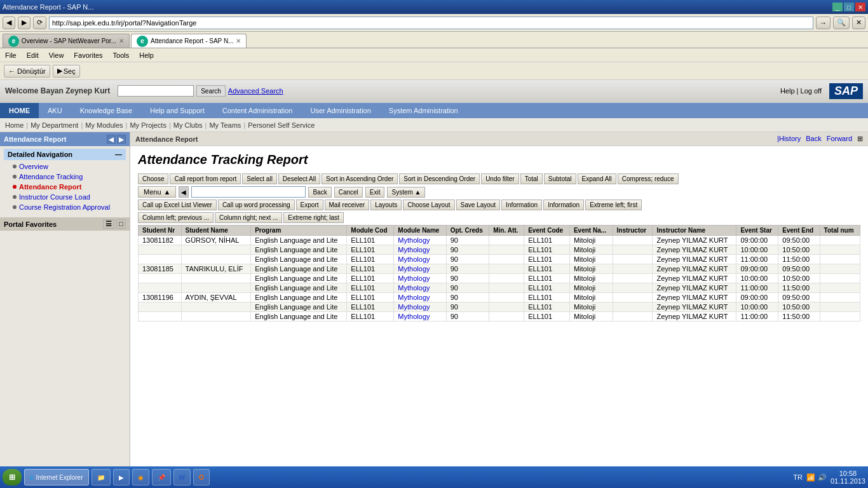  Describe the element at coordinates (500, 179) in the screenshot. I see `undo-filter-btn: Undo filter` at that location.